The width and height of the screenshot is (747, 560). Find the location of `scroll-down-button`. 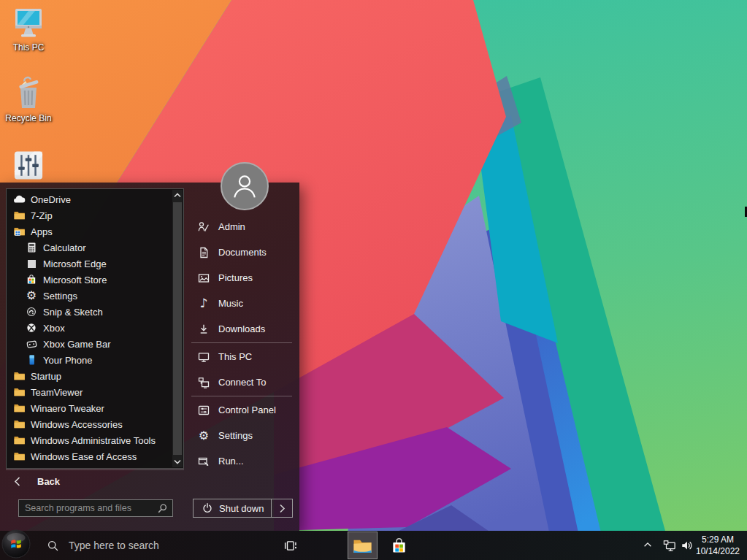

scroll-down-button is located at coordinates (177, 461).